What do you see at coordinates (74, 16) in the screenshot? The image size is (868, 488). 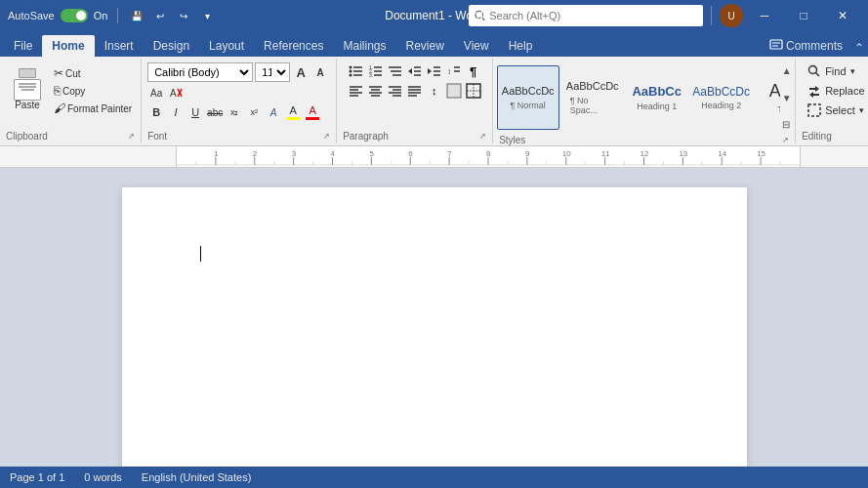 I see `autosave-toggle` at bounding box center [74, 16].